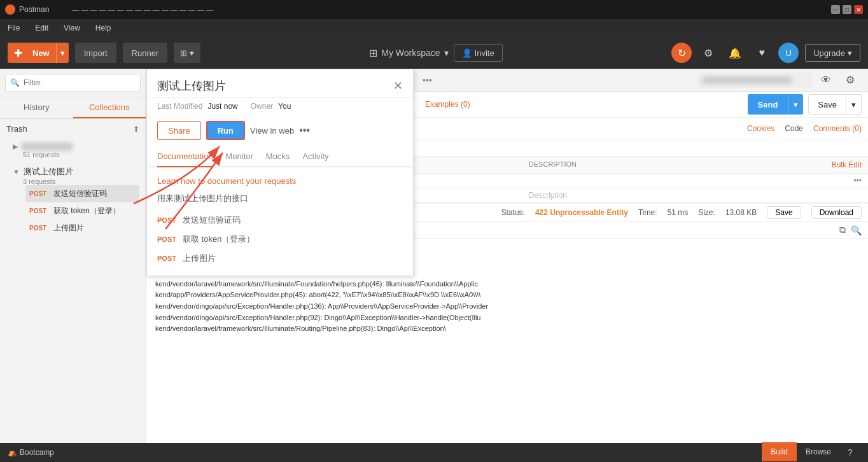 The height and width of the screenshot is (462, 868). Describe the element at coordinates (83, 193) in the screenshot. I see `request-item-0: POST 发送短信验证码` at that location.